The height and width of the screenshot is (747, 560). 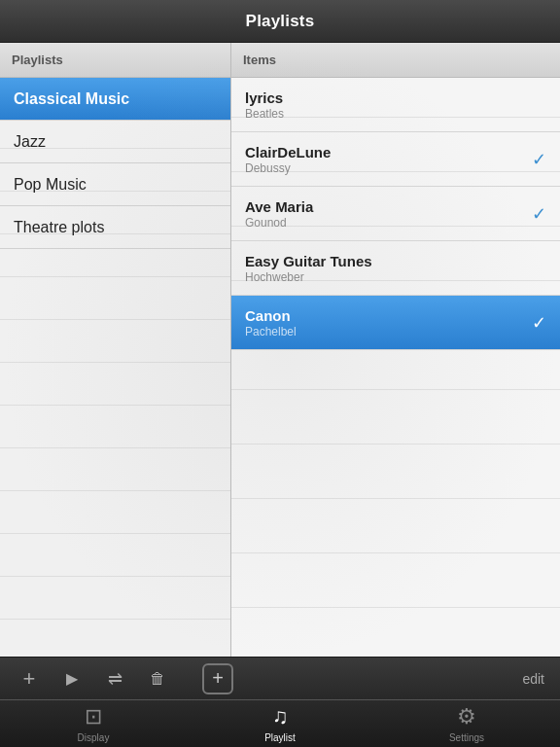 What do you see at coordinates (260, 60) in the screenshot?
I see `right-panel-title: Items` at bounding box center [260, 60].